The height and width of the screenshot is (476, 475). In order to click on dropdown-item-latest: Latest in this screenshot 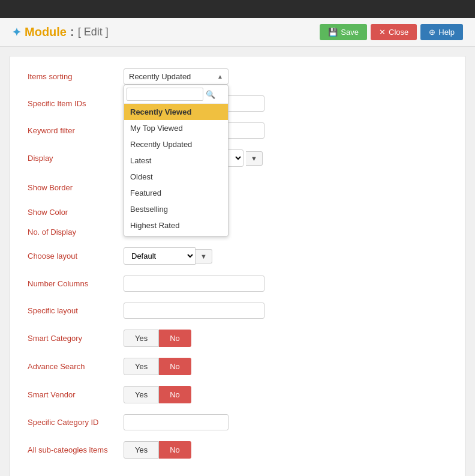, I will do `click(176, 161)`.